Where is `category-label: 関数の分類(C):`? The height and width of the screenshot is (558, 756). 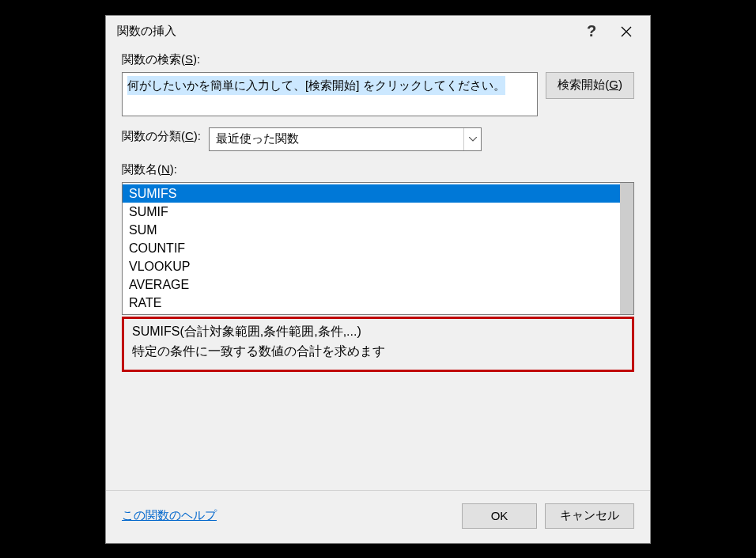
category-label: 関数の分類(C): is located at coordinates (161, 136).